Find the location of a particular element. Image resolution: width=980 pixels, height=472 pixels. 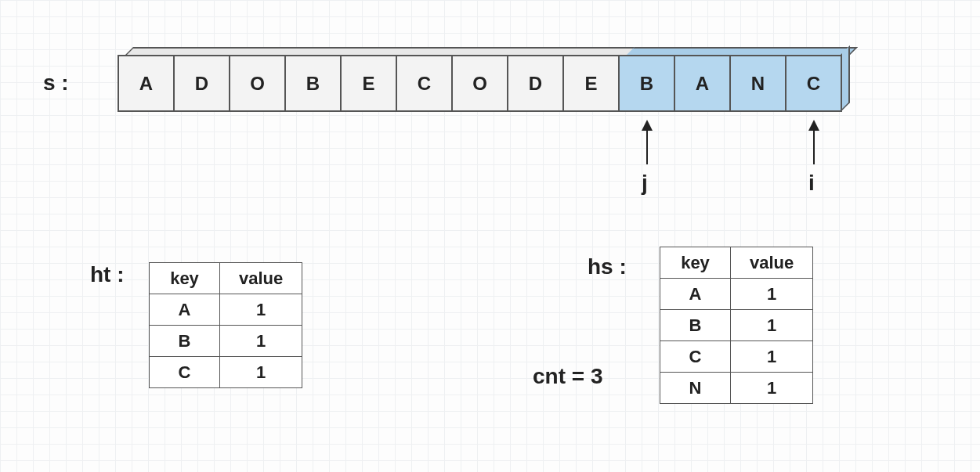

s-label: s : is located at coordinates (56, 83).